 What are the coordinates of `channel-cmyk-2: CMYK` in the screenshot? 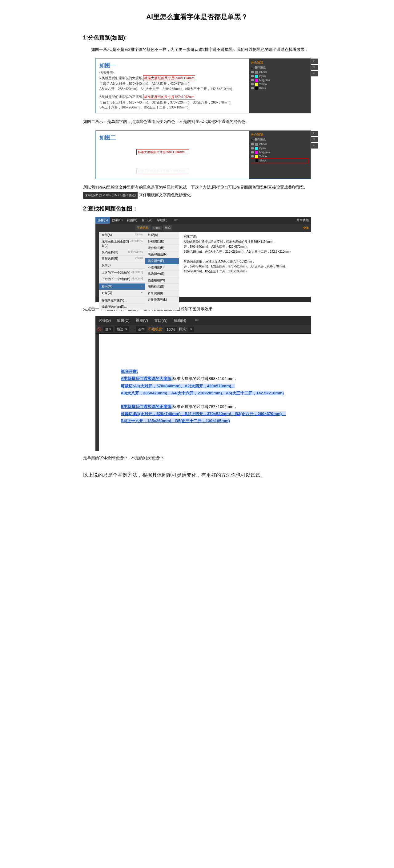 It's located at (263, 144).